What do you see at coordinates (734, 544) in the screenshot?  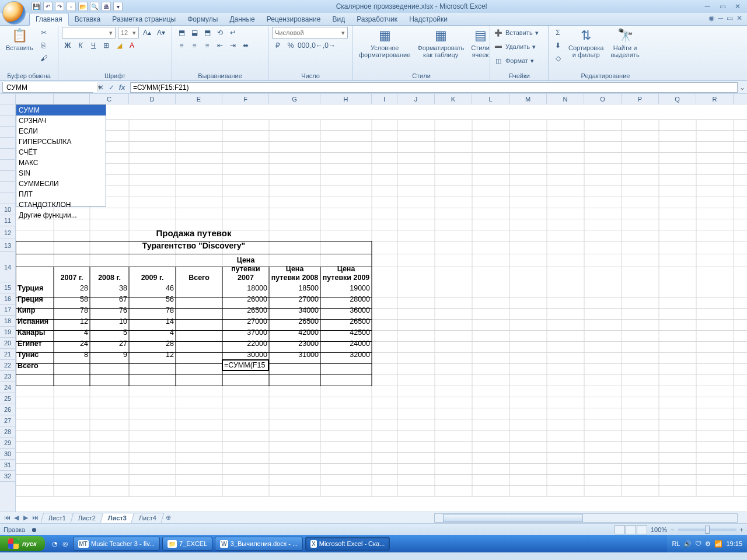 I see `clock: 19:15` at bounding box center [734, 544].